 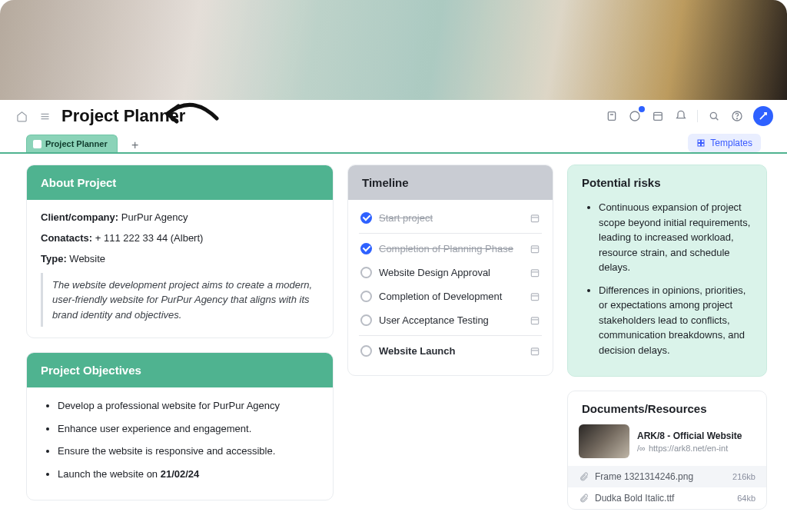 What do you see at coordinates (689, 448) in the screenshot?
I see `document-url: /∞ https://ark8.net/en-int` at bounding box center [689, 448].